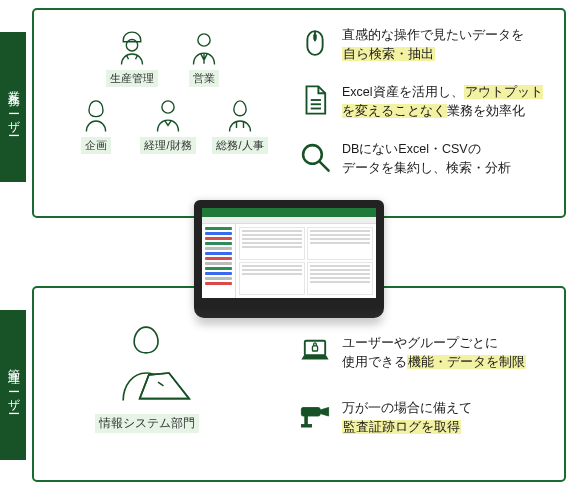 The image size is (578, 504). What do you see at coordinates (147, 374) in the screenshot?
I see `admin-illustration: 情報システム部門` at bounding box center [147, 374].